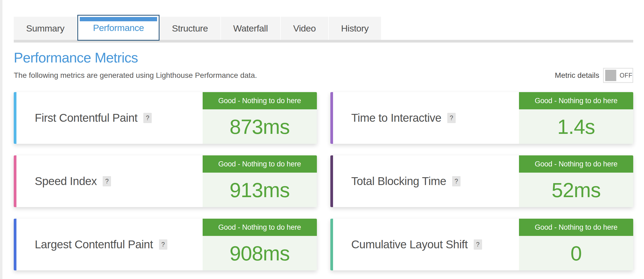 The height and width of the screenshot is (279, 644). I want to click on metric-body: Largest Contentful Paint ?, so click(109, 245).